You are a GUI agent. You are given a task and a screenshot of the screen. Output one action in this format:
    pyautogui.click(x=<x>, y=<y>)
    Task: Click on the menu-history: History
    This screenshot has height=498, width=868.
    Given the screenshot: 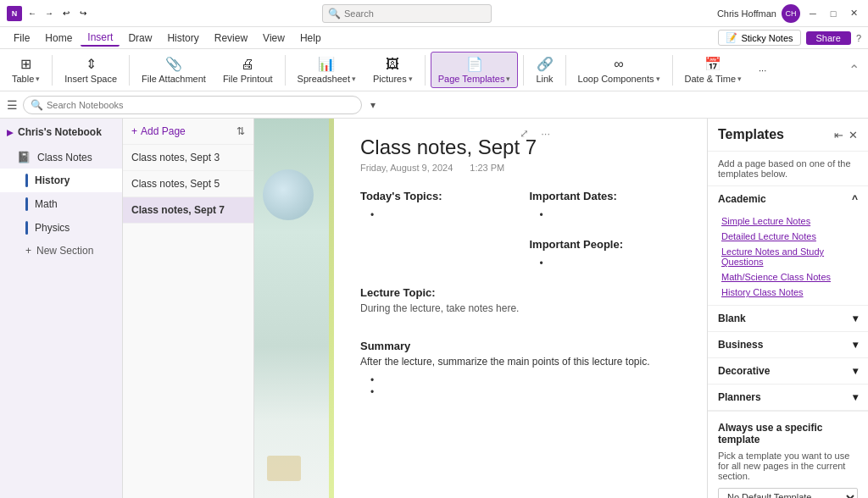 What is the action you would take?
    pyautogui.click(x=183, y=38)
    